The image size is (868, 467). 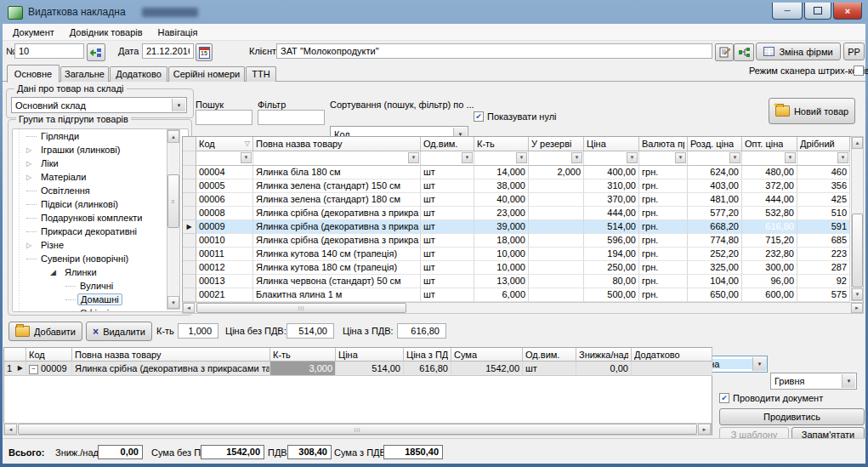 I want to click on currency-select: Гривня ▼, so click(x=814, y=381).